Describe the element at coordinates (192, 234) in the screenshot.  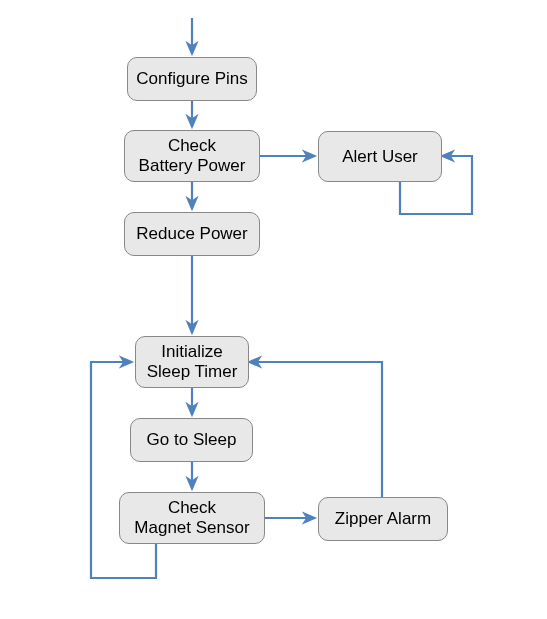
I see `flow-node-label: Reduce Power` at that location.